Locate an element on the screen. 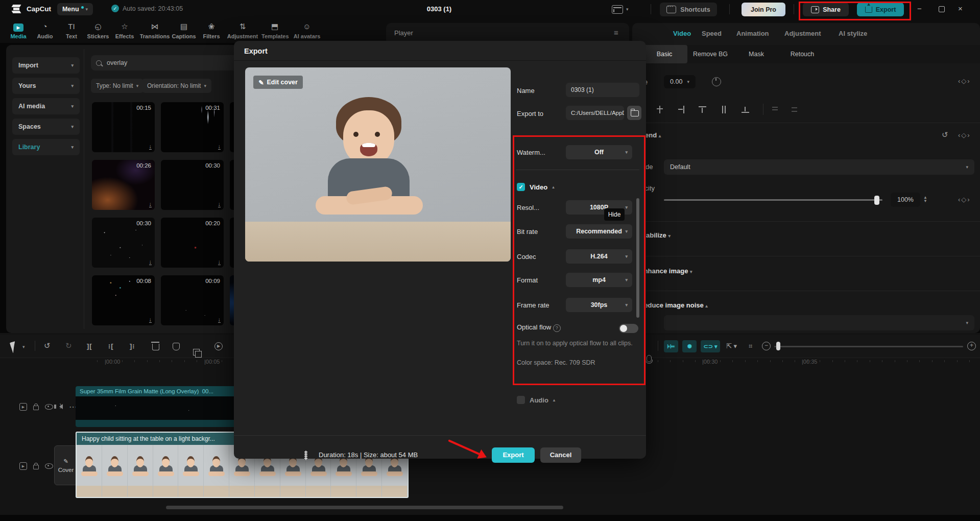 The image size is (980, 521). sidebar-item-spaces: Spaces▾ is located at coordinates (46, 127).